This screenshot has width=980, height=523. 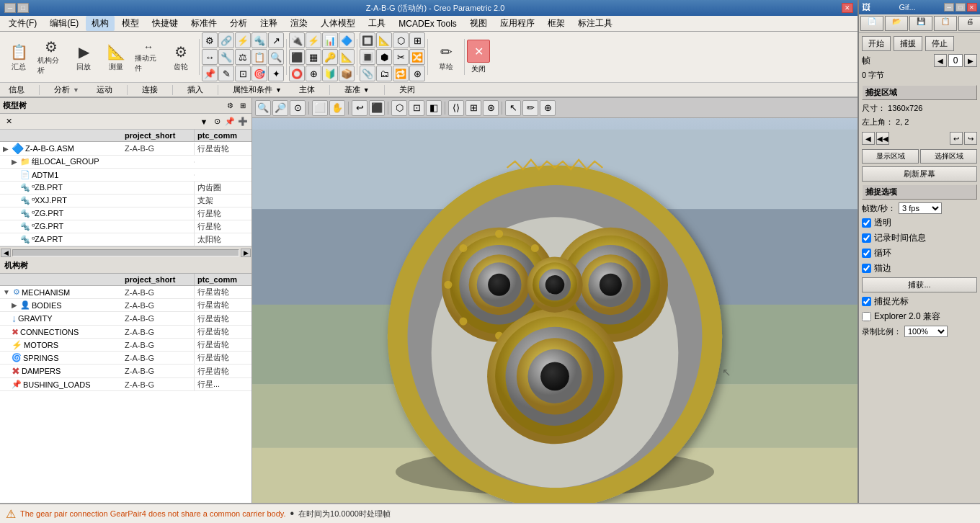 What do you see at coordinates (972, 7) in the screenshot?
I see `gif-close: ✕` at bounding box center [972, 7].